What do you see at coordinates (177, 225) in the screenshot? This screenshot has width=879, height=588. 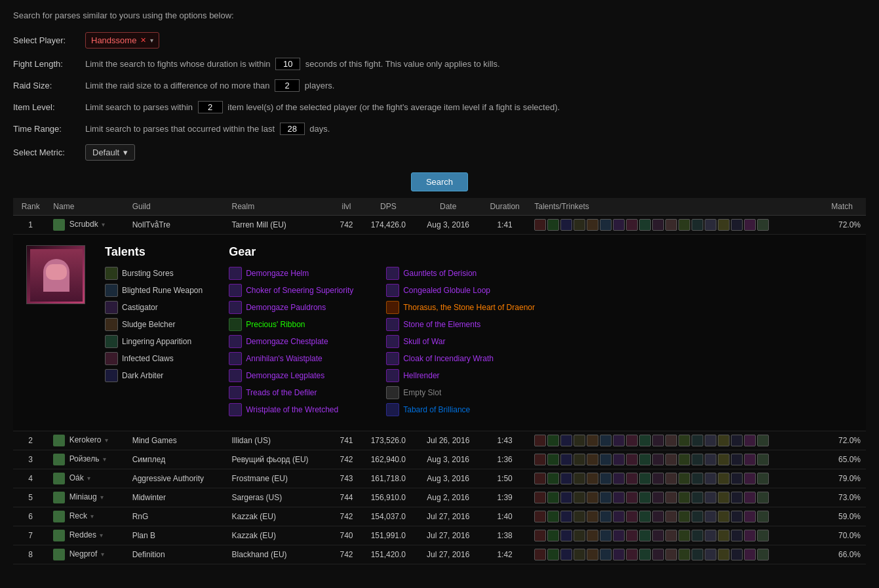 I see `guild-cell: NollTvåTre` at bounding box center [177, 225].